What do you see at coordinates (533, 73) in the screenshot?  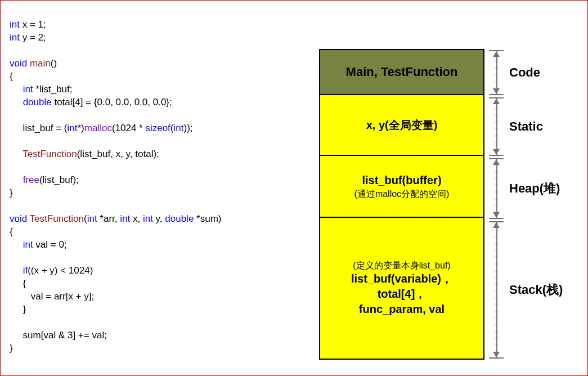 I see `label-slot-code: Code` at bounding box center [533, 73].